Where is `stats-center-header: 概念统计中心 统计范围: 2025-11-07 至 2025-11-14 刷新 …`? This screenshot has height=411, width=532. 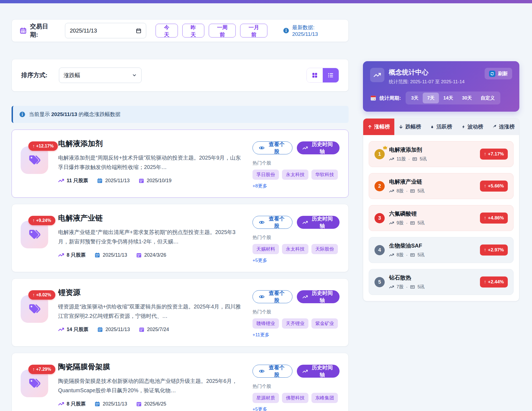 stats-center-header: 概念统计中心 统计范围: 2025-11-07 至 2025-11-14 刷新 … is located at coordinates (441, 87).